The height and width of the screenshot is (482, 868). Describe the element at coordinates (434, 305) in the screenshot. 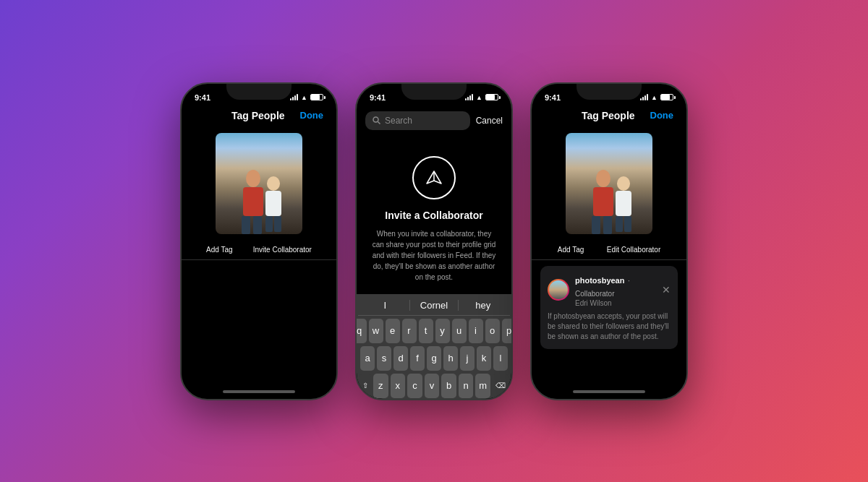

I see `predict-word-2: Cornel` at that location.